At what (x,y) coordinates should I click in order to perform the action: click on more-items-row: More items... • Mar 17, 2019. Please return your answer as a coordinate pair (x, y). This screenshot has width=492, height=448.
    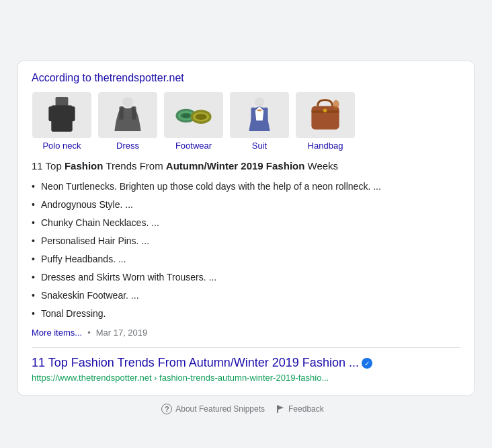
    Looking at the image, I should click on (246, 332).